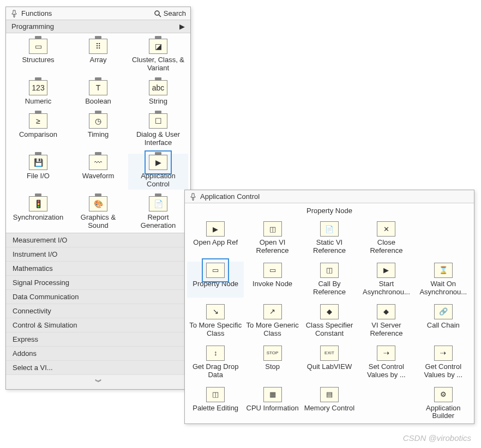 Image resolution: width=481 pixels, height=448 pixels. What do you see at coordinates (98, 354) in the screenshot?
I see `category-row: Addons` at bounding box center [98, 354].